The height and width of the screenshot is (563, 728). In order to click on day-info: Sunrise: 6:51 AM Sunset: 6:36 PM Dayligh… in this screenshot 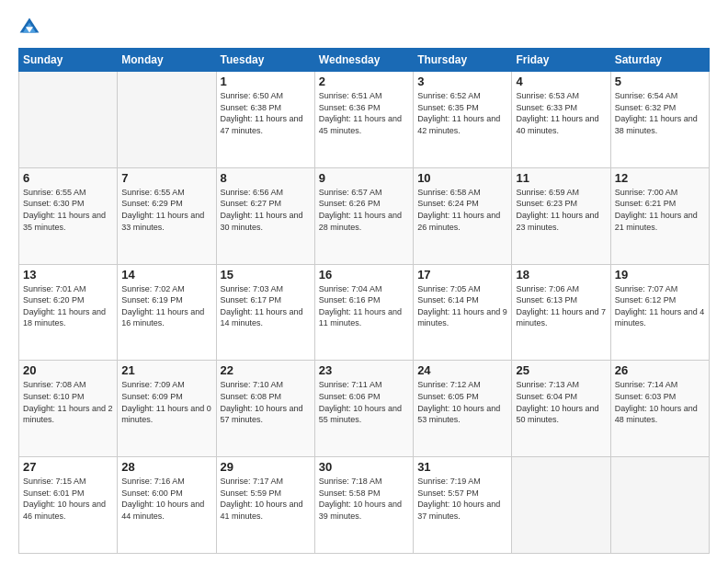, I will do `click(364, 113)`.